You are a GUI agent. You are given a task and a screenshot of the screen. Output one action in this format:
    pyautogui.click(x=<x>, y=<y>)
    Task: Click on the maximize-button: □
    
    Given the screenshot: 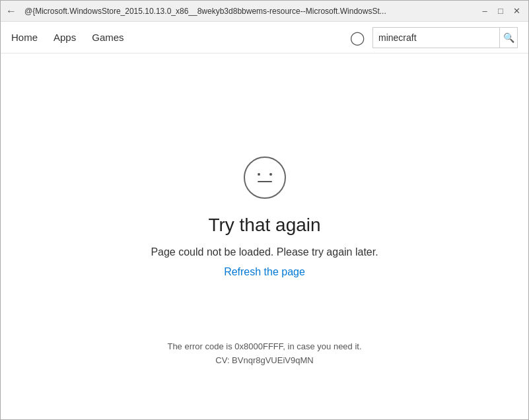 What is the action you would take?
    pyautogui.click(x=501, y=11)
    